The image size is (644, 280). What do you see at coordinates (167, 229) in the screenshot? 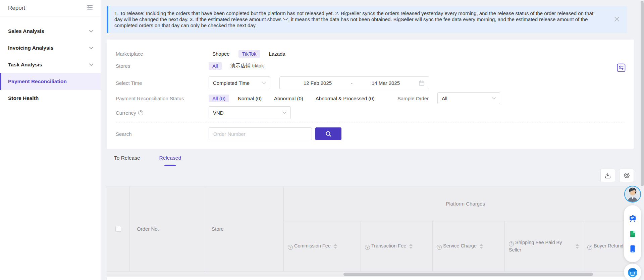
I see `order-no-column-header: Order No.` at bounding box center [167, 229].